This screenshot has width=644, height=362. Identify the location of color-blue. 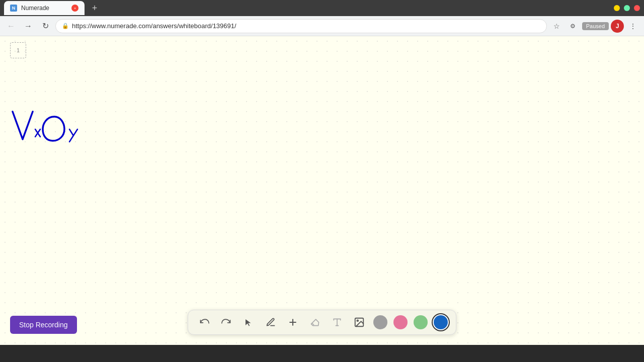
(441, 322).